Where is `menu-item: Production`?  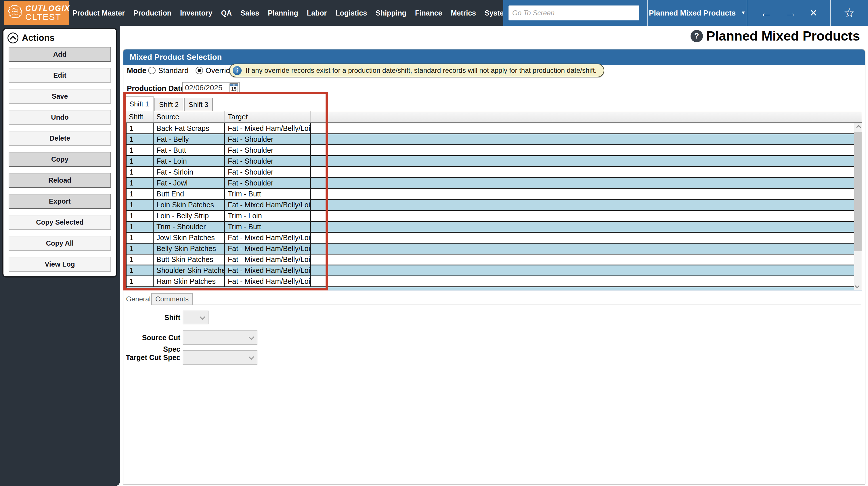 menu-item: Production is located at coordinates (152, 13).